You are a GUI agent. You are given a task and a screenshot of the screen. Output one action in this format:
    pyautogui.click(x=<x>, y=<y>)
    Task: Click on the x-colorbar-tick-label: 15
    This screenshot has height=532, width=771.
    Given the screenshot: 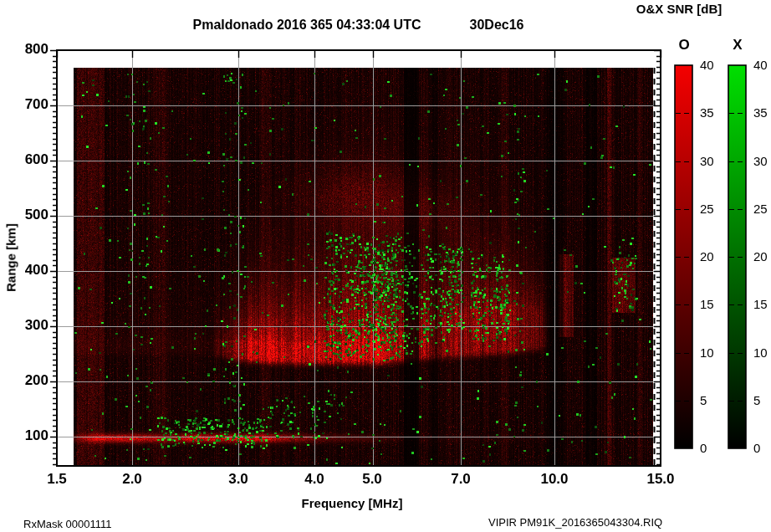 What is the action you would take?
    pyautogui.click(x=761, y=304)
    